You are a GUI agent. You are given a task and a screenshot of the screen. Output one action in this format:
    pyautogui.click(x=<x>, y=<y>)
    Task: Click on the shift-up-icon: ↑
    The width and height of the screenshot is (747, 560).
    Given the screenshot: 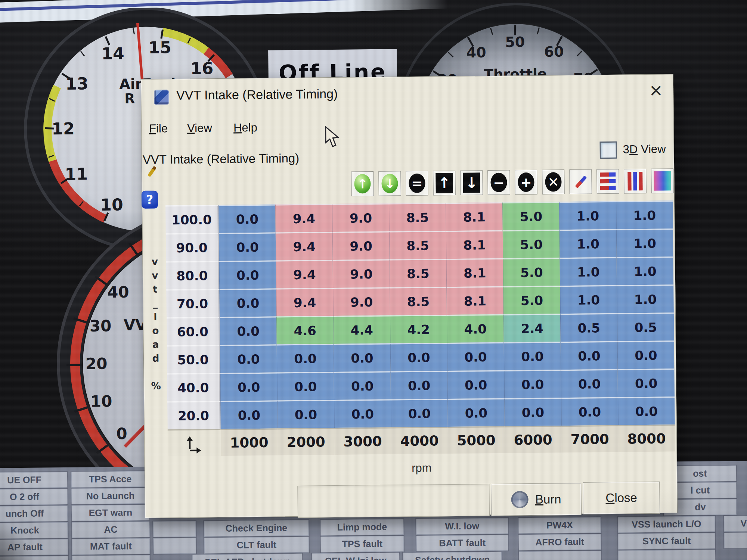 What is the action you would take?
    pyautogui.click(x=444, y=183)
    